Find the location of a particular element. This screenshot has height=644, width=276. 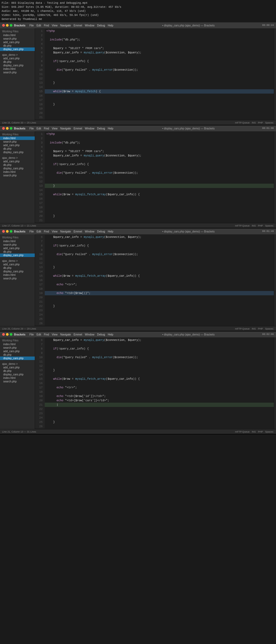

editor-body-1: Working Files index.htmlsearch.phpadd_ca… is located at coordinates (138, 74).